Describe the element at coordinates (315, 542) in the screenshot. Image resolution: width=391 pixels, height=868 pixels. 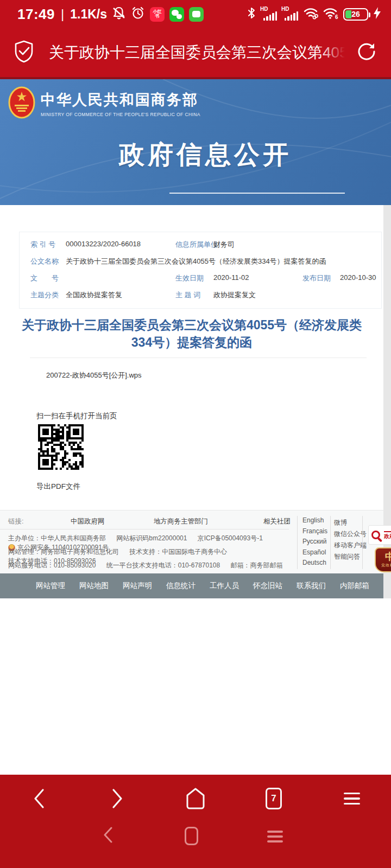
I see `language-links: English Français Русский Español Deutsch` at that location.